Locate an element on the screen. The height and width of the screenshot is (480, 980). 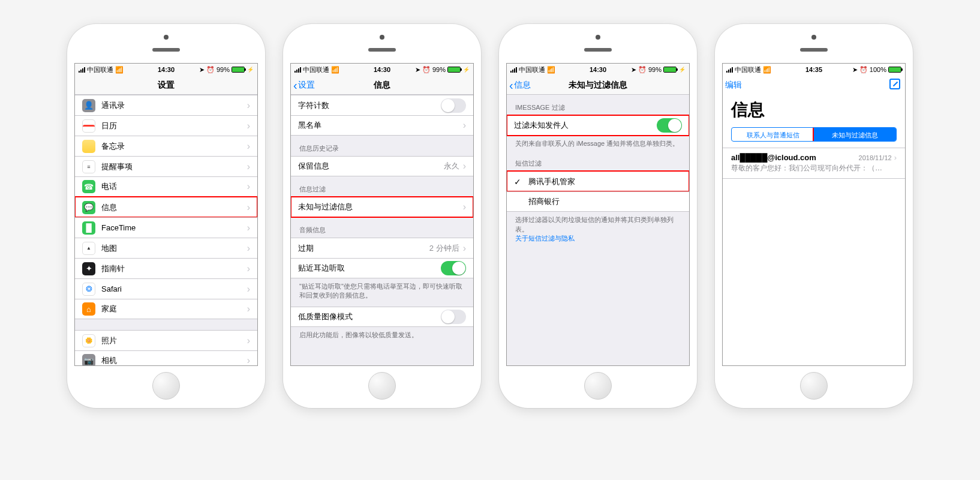
row-cmb: 招商银行 is located at coordinates (598, 202).